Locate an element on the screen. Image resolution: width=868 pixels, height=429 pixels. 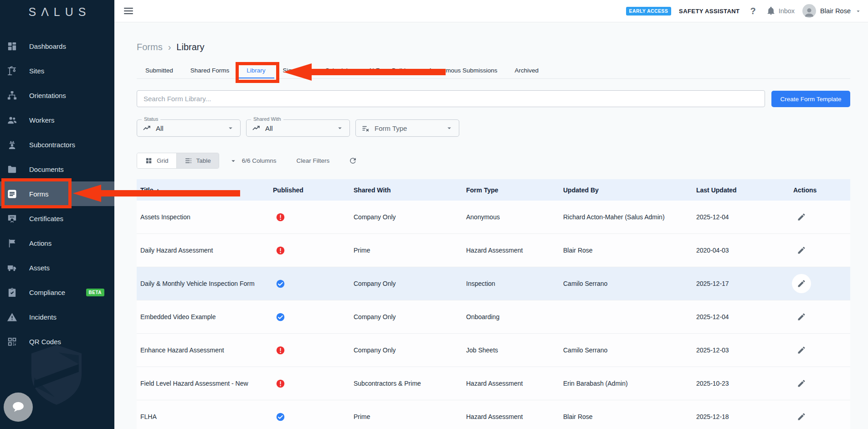
sidebar-item-sites: Sites is located at coordinates (57, 71).